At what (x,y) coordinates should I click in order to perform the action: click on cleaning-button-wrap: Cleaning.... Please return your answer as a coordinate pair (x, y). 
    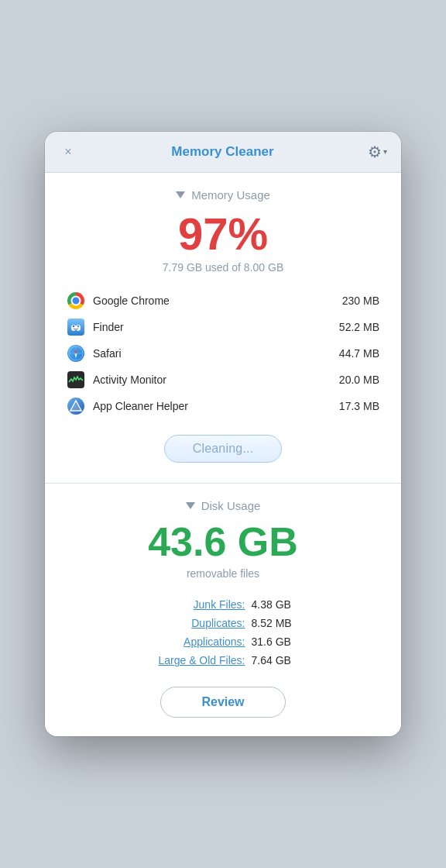
    Looking at the image, I should click on (223, 449).